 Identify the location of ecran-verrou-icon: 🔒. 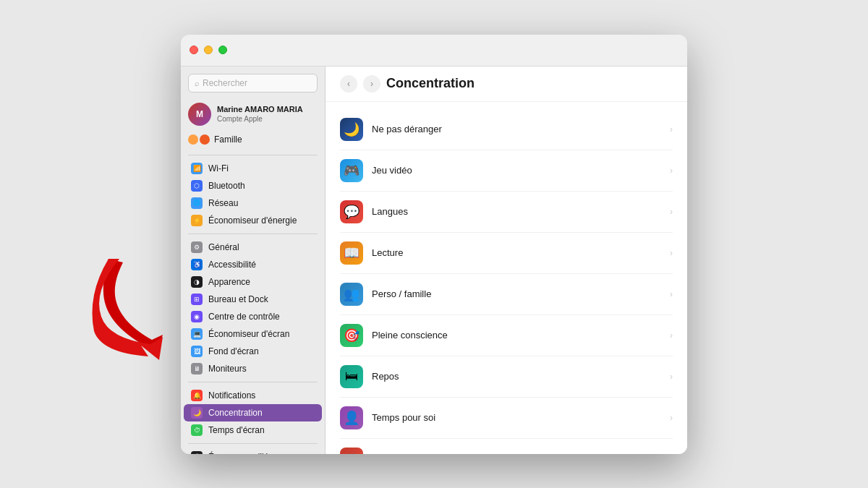
(197, 453).